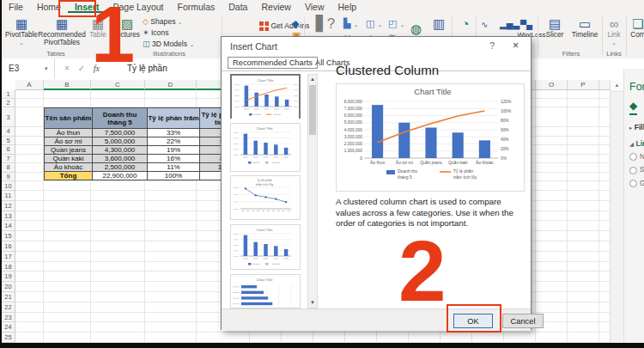 The height and width of the screenshot is (348, 644). I want to click on enter-entry-icon: ✓, so click(82, 69).